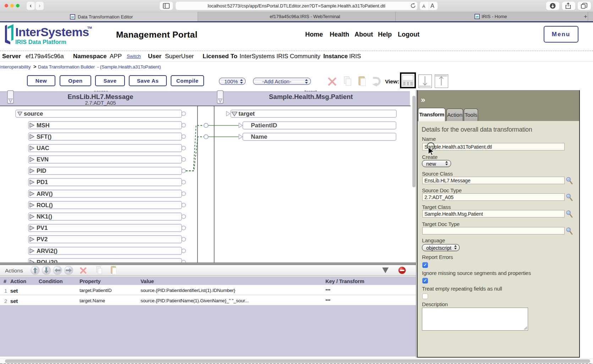  What do you see at coordinates (41, 42) in the screenshot?
I see `svg-text: IRIS Data Platform` at bounding box center [41, 42].